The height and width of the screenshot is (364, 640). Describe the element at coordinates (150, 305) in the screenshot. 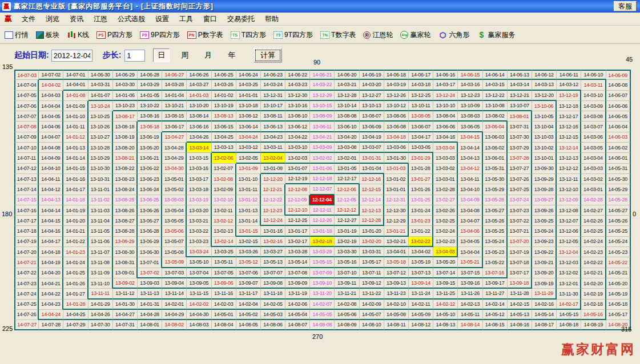

I see `date-cell: 14-01-31` at that location.